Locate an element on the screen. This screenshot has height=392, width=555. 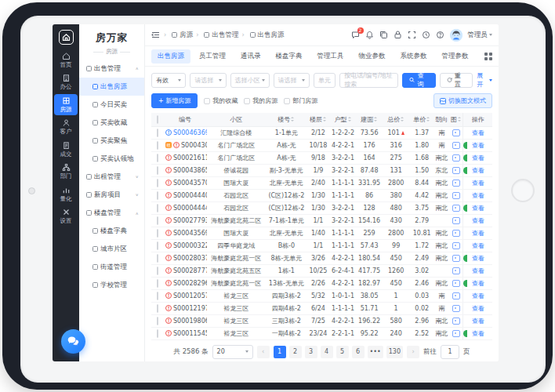
listing-code: S00043010 is located at coordinates (194, 146).